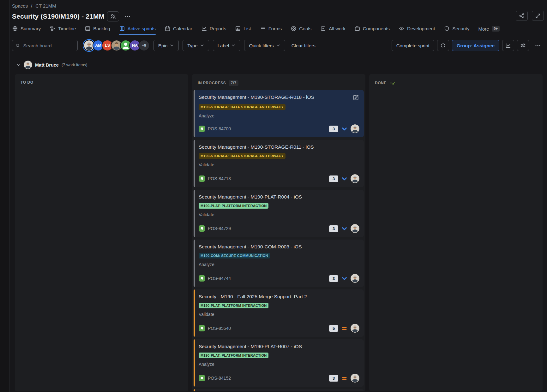 The height and width of the screenshot is (392, 547). What do you see at coordinates (402, 28) in the screenshot?
I see `development-icon` at bounding box center [402, 28].